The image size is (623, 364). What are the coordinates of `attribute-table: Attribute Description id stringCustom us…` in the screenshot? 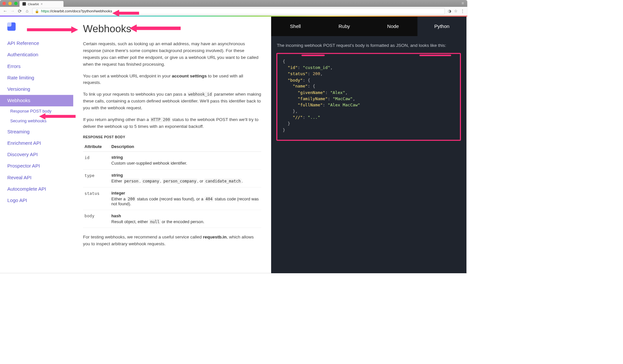 It's located at (172, 185).